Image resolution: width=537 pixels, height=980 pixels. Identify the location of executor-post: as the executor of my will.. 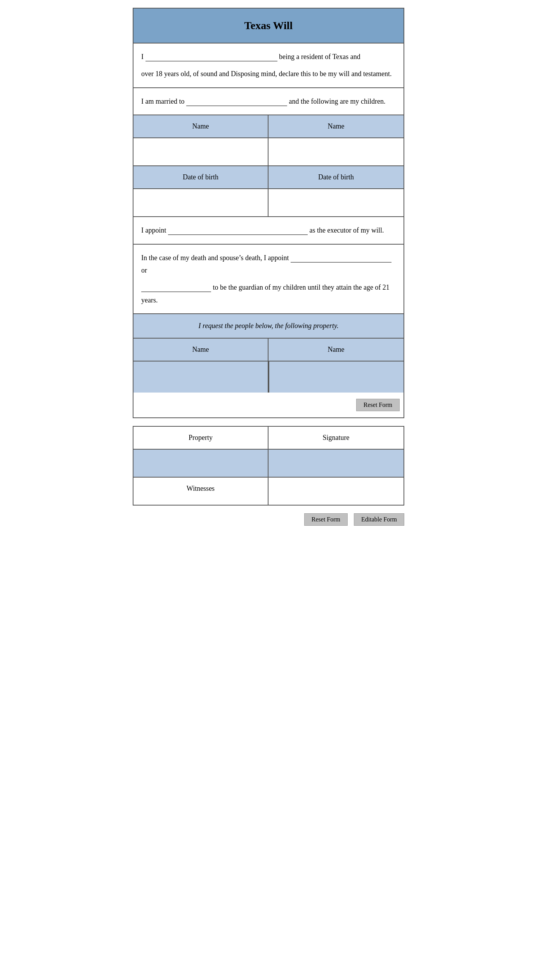
(347, 230).